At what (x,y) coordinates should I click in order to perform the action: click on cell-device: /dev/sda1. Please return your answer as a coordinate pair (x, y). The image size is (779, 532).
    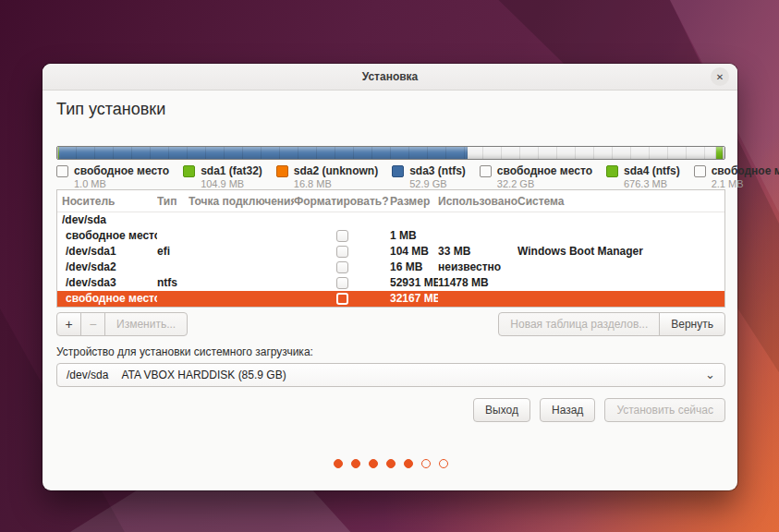
    Looking at the image, I should click on (109, 251).